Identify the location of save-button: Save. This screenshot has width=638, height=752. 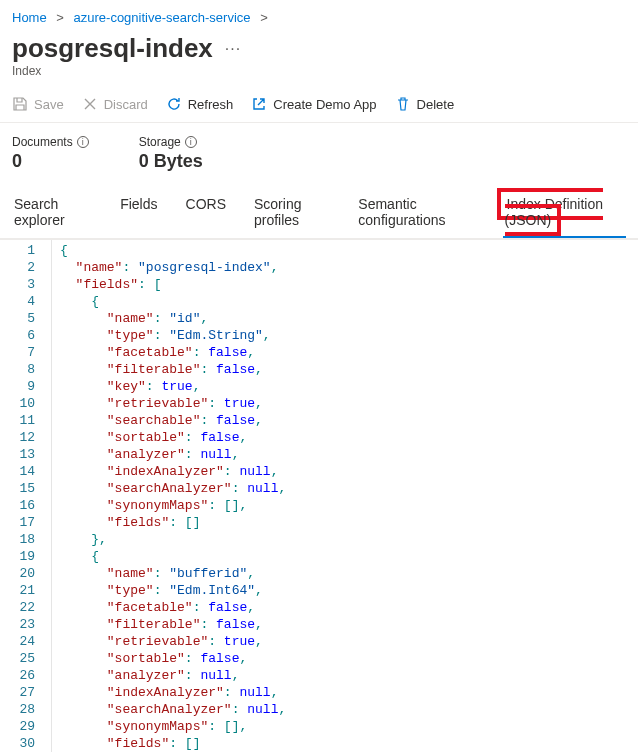
(38, 104).